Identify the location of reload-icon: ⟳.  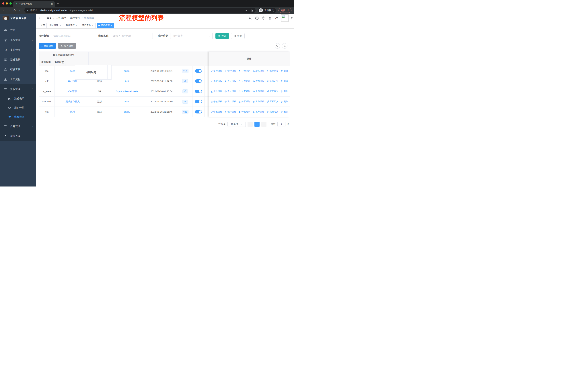
(15, 10).